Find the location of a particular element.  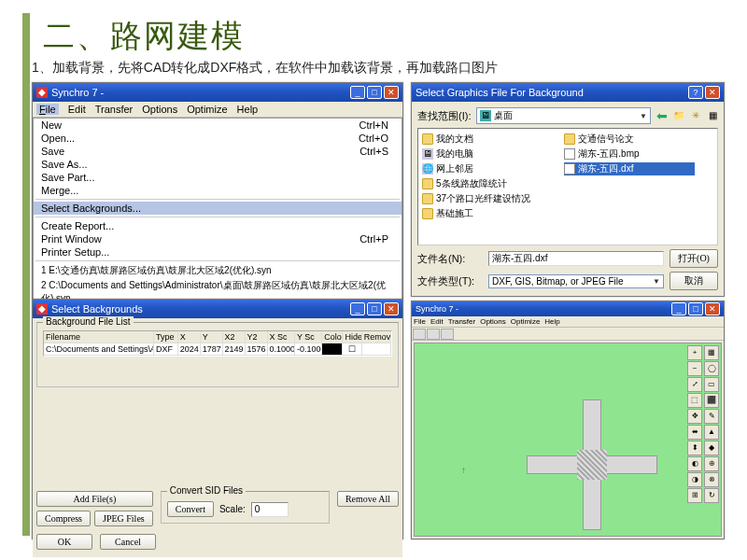

tool-button: ⊗ is located at coordinates (712, 480).